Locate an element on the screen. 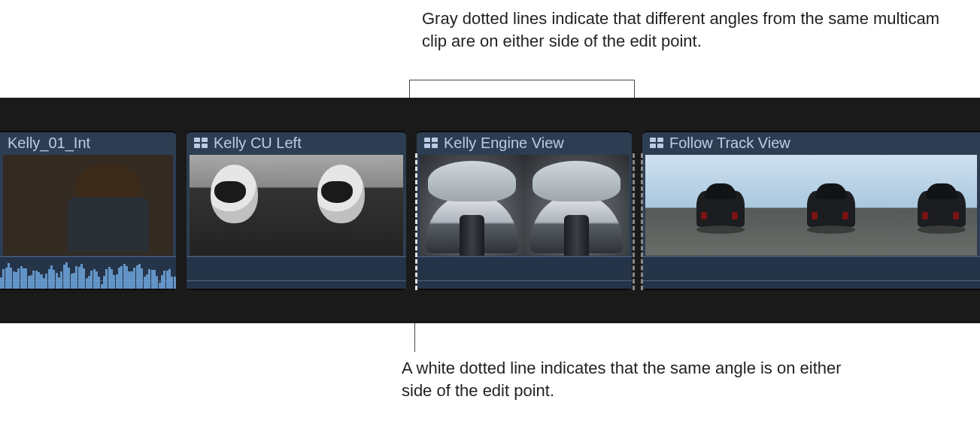 The image size is (980, 442). clip-header: Follow Track View is located at coordinates (811, 143).